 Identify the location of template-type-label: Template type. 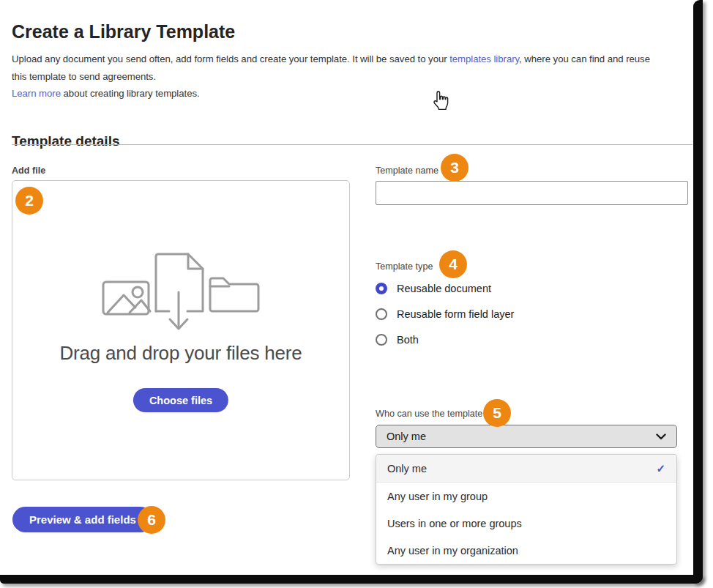
(404, 267).